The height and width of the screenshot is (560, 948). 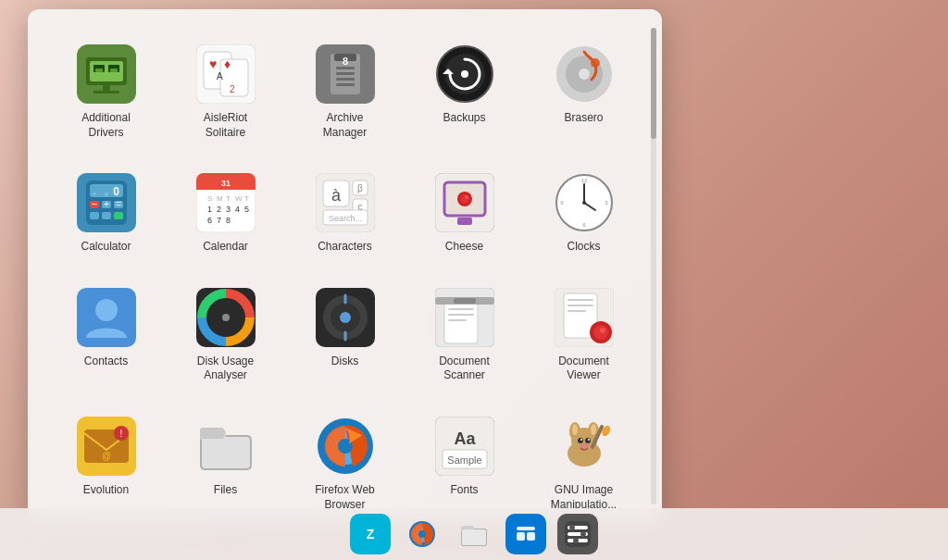 I want to click on app-item-document-viewer: DocumentViewer, so click(x=583, y=335).